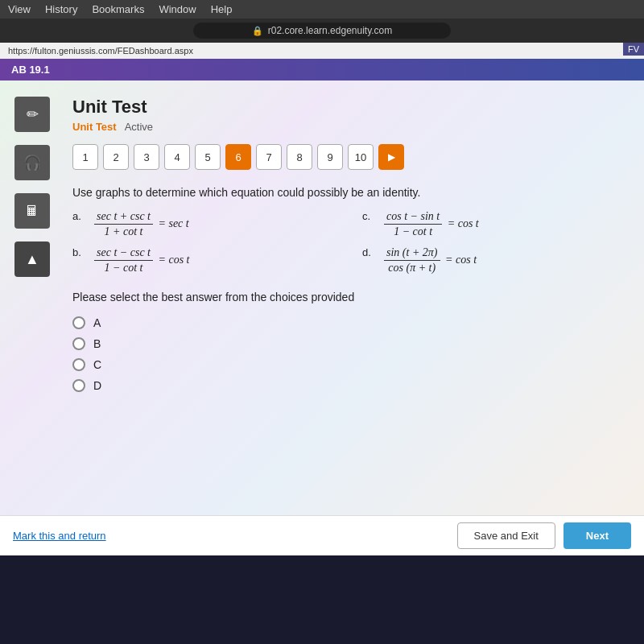 The height and width of the screenshot is (644, 644). Describe the element at coordinates (412, 254) in the screenshot. I see `eq-d-numerator: sin (t + 2π)` at that location.